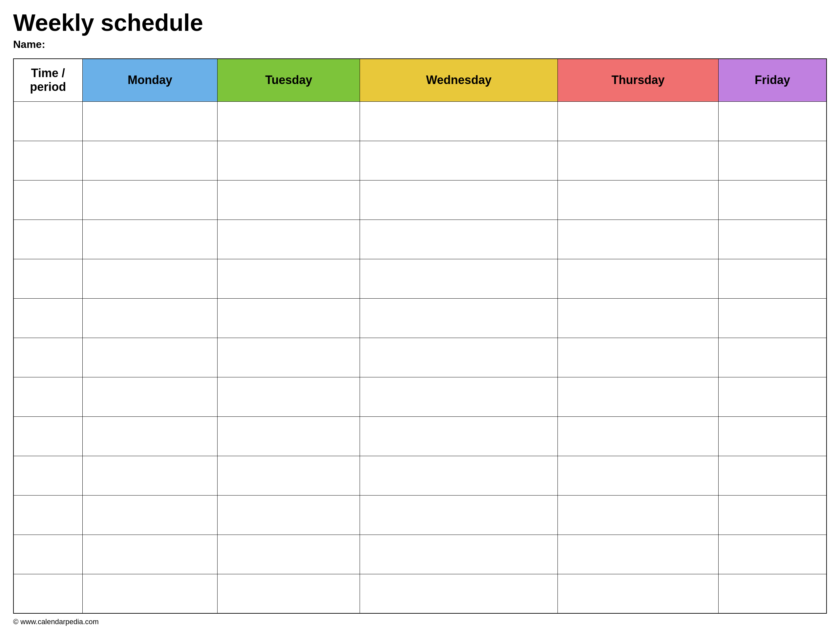  I want to click on page-title: Weekly schedule, so click(420, 23).